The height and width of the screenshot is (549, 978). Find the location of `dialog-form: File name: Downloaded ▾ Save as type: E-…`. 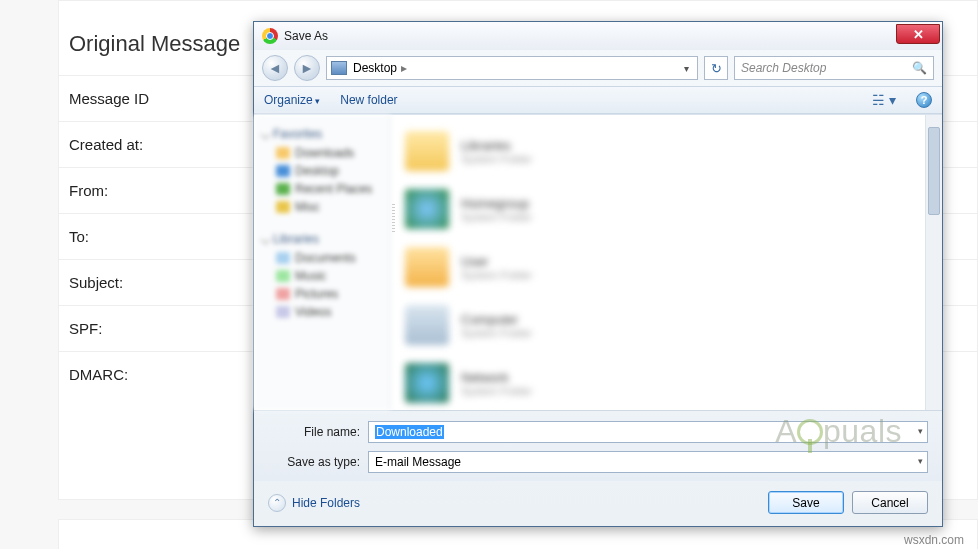

dialog-form: File name: Downloaded ▾ Save as type: E-… is located at coordinates (598, 446).